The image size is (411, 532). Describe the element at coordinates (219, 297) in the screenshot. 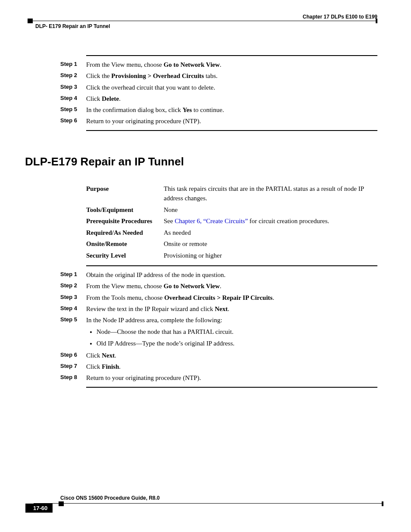

I see `steps-group-b: Step 1Obtain the original IP address of …` at that location.